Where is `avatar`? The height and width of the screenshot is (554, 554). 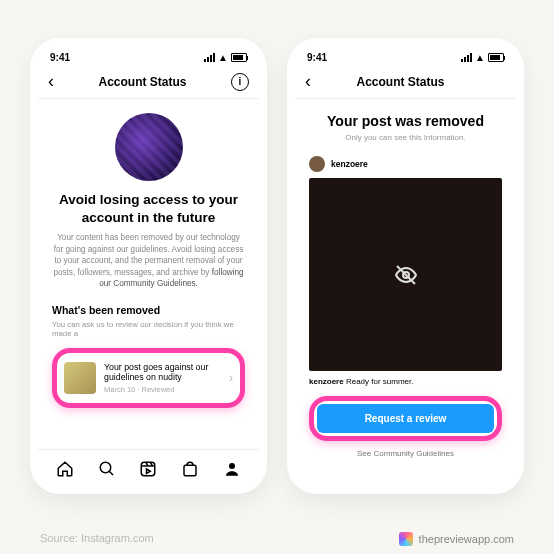 avatar is located at coordinates (317, 164).